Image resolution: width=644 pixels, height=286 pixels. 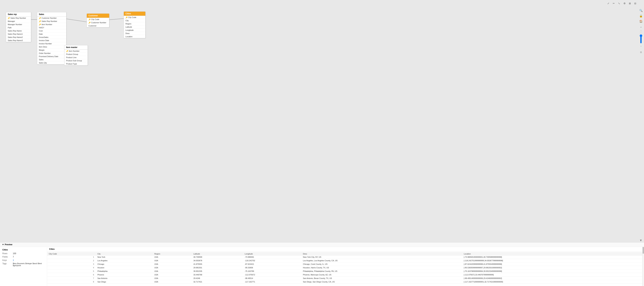 What do you see at coordinates (344, 264) in the screenshot?
I see `table-row: 3 Chicago USA 41.875555 -87.624421 Chica…` at bounding box center [344, 264].